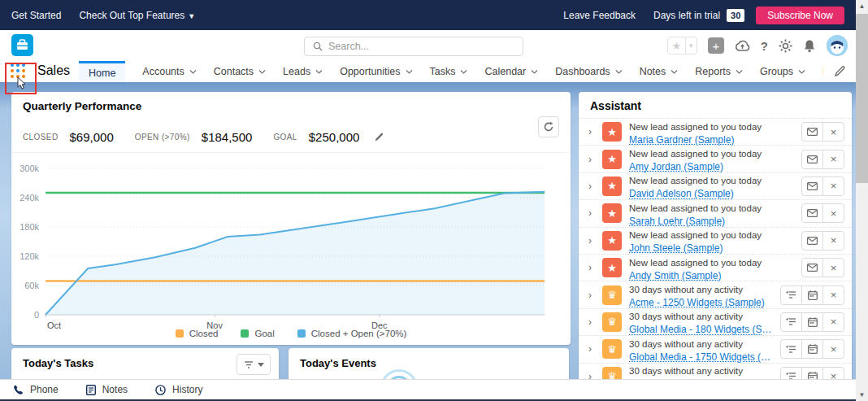  I want to click on tasks-filter-button, so click(254, 364).